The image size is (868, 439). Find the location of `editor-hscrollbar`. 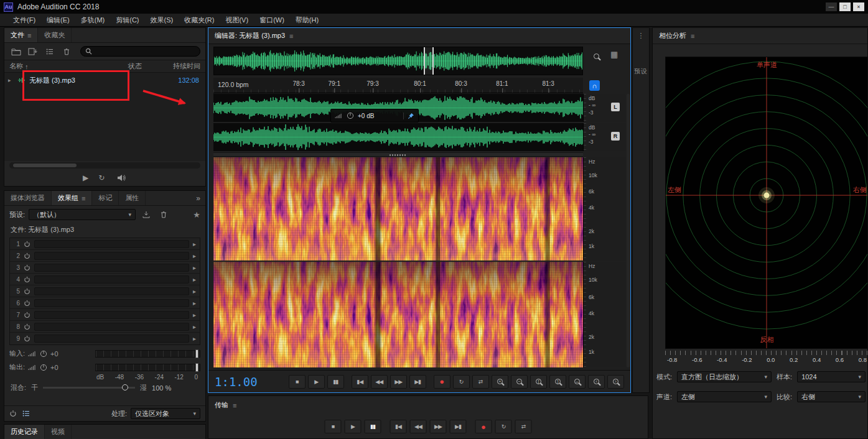

editor-hscrollbar is located at coordinates (398, 154).